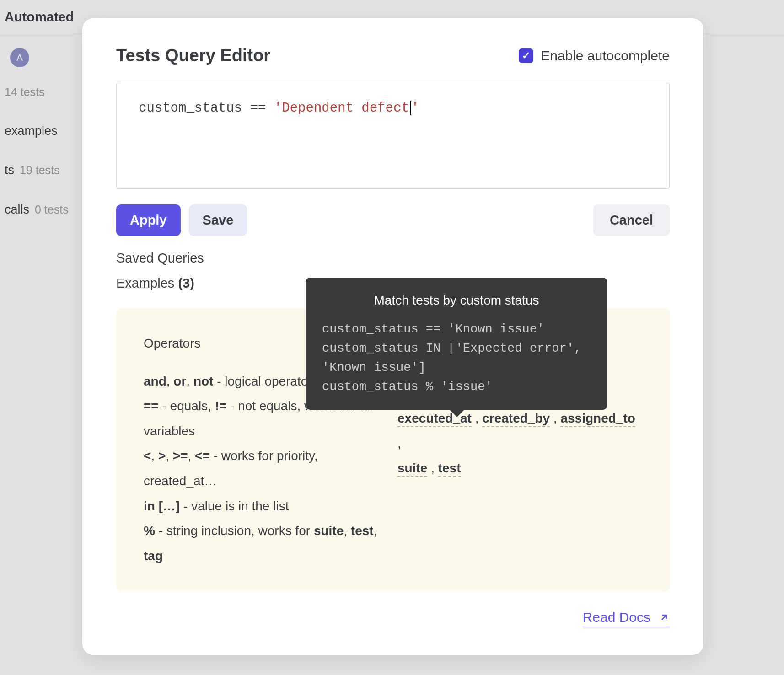  I want to click on query-token-op: ==, so click(258, 108).